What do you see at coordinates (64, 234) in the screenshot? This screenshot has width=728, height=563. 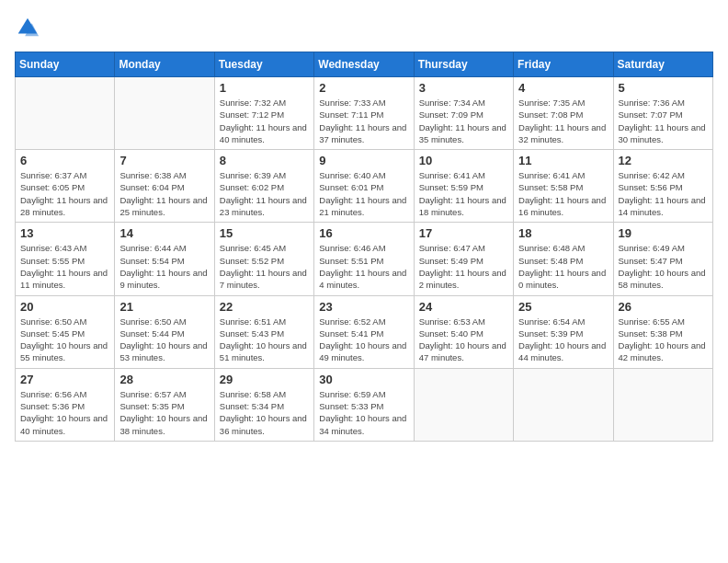 I see `day-number: 13` at bounding box center [64, 234].